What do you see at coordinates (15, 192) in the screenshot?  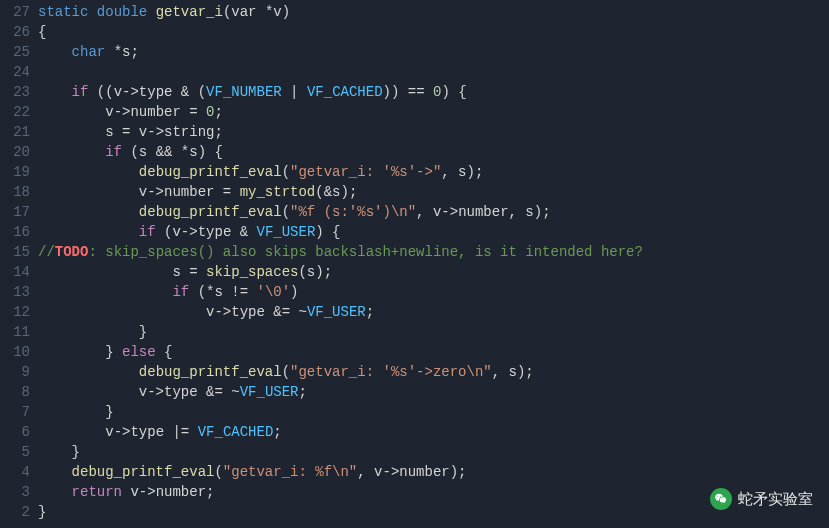 I see `line-number: 18` at bounding box center [15, 192].